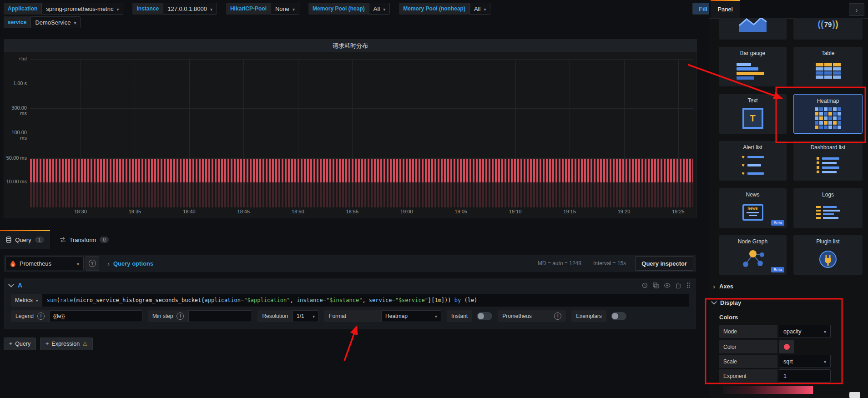 The height and width of the screenshot is (398, 868). I want to click on eye-icon, so click(667, 286).